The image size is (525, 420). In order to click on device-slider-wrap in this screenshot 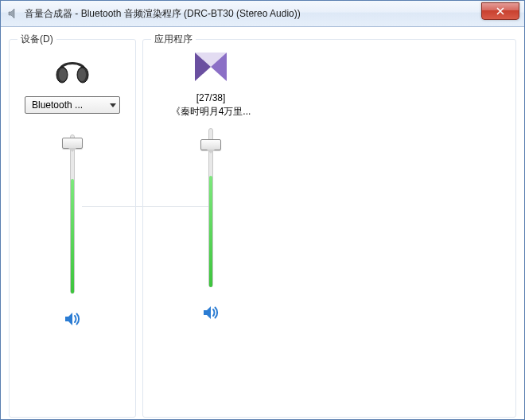, I will do `click(72, 232)`.